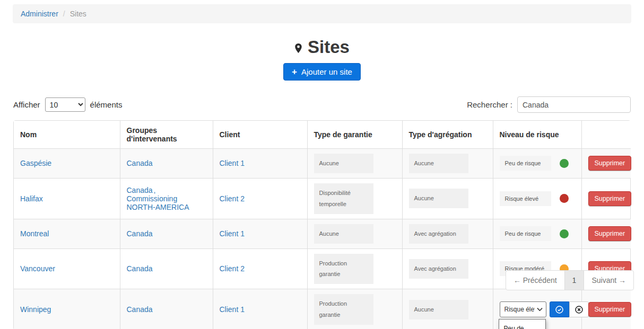 The image size is (644, 329). Describe the element at coordinates (537, 135) in the screenshot. I see `column-header-niveau-risque: Niveau de risque` at that location.